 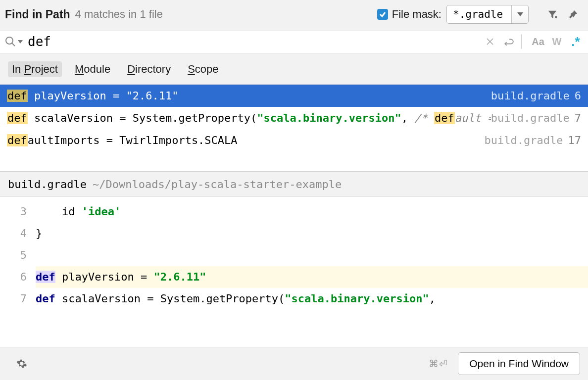 I want to click on search-row: Aa W .*, so click(x=294, y=43).